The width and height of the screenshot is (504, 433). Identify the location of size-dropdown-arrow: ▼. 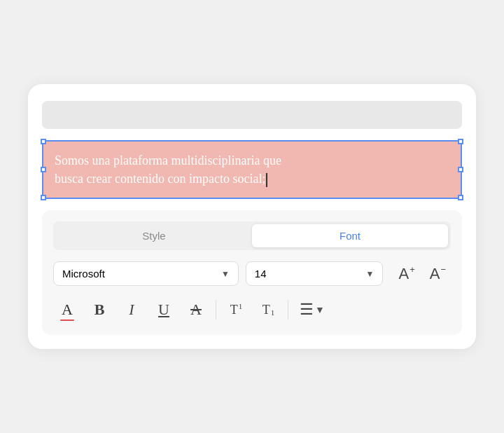
(370, 274).